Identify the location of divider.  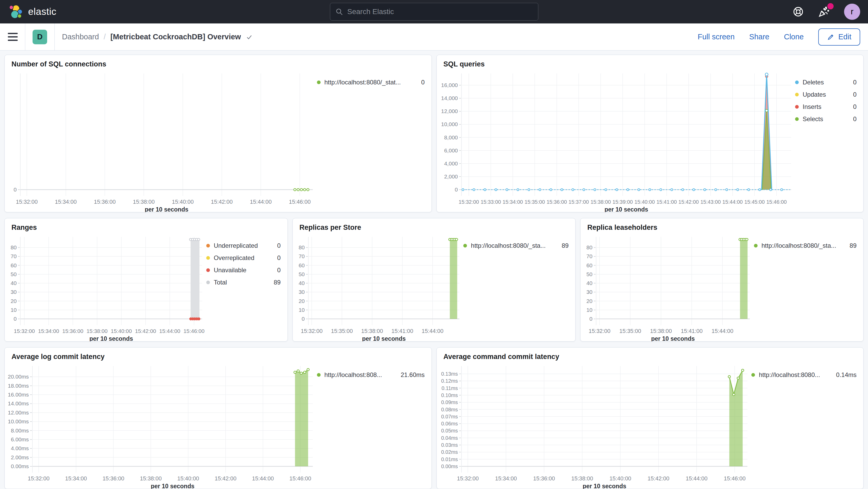
(25, 37).